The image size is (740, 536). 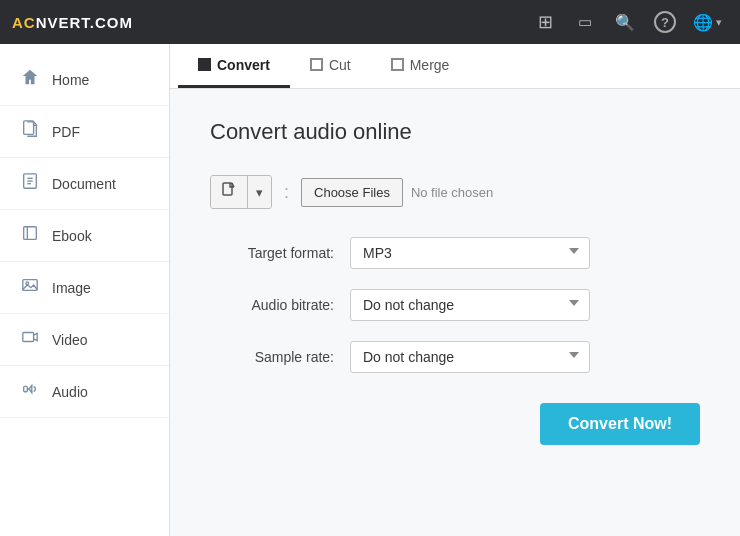 What do you see at coordinates (84, 184) in the screenshot?
I see `sidebar-label-document: Document` at bounding box center [84, 184].